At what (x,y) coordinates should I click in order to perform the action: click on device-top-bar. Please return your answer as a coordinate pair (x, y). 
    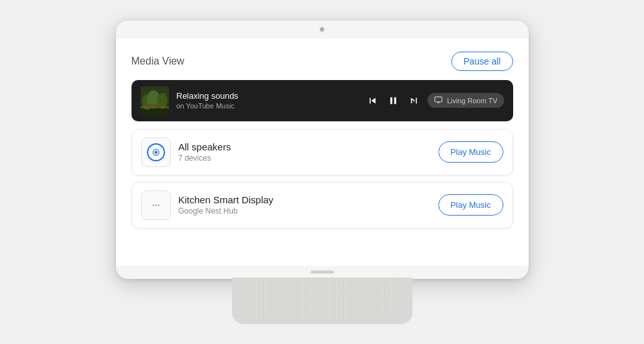
    Looking at the image, I should click on (322, 30).